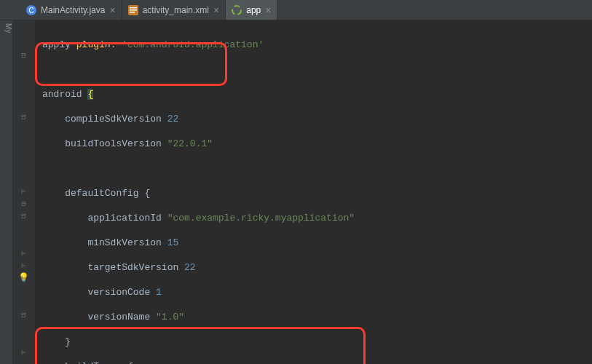  Describe the element at coordinates (175, 10) in the screenshot. I see `tab-activity-main-xml: activity_main.xml ×` at that location.